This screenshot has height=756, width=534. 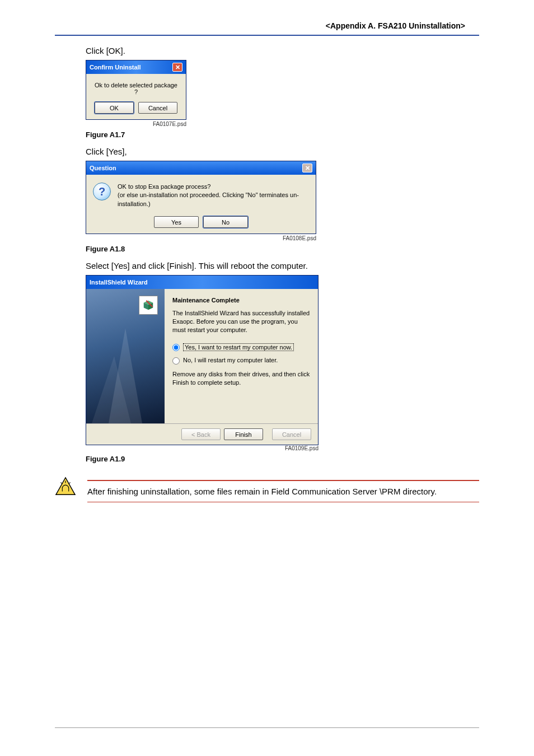 What do you see at coordinates (241, 300) in the screenshot?
I see `wizard-heading: Maintenance Complete` at bounding box center [241, 300].